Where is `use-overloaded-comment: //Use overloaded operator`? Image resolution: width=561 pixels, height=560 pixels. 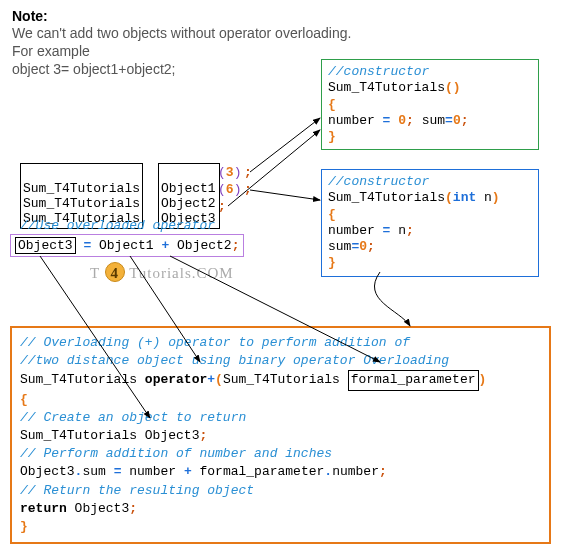
use-overloaded-comment: //Use overloaded operator is located at coordinates (118, 226).